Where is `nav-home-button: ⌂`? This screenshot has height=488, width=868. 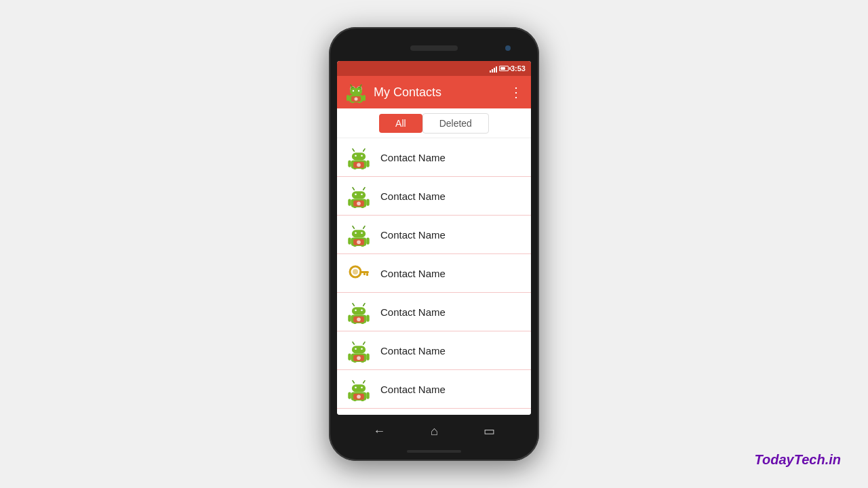
nav-home-button: ⌂ is located at coordinates (434, 431).